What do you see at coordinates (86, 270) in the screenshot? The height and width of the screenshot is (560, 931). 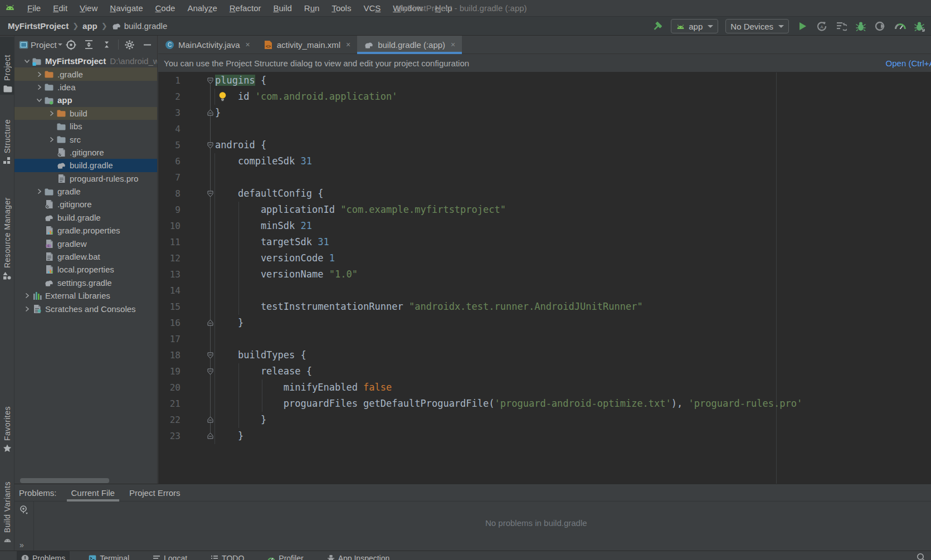 I see `tree-row: local.properties` at bounding box center [86, 270].